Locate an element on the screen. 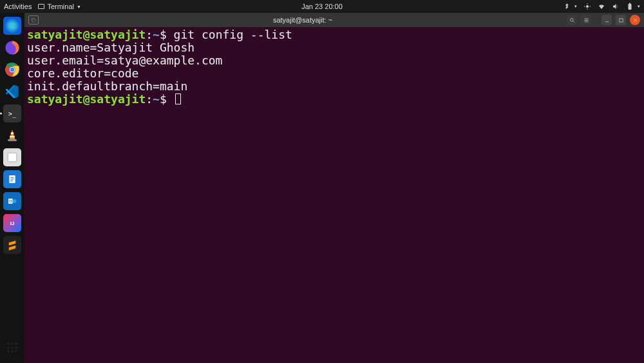 This screenshot has width=644, height=363. dock-files is located at coordinates (12, 157).